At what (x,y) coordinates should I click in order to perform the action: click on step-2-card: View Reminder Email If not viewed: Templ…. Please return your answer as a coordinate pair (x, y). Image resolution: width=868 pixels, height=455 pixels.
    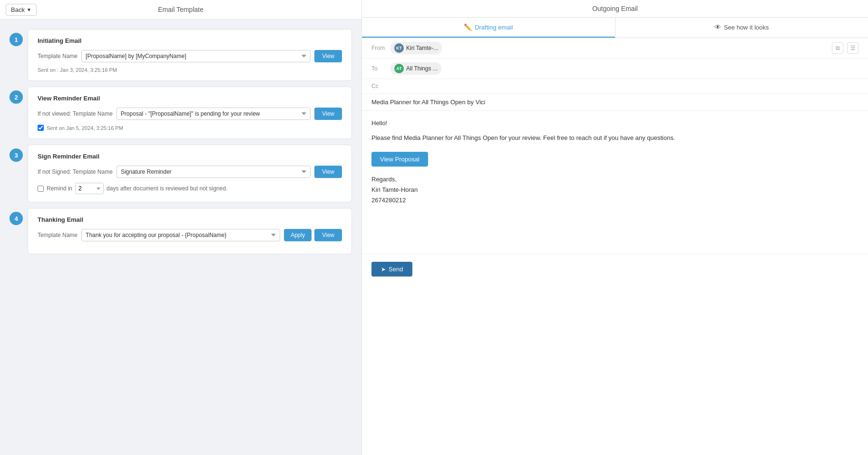
    Looking at the image, I should click on (190, 113).